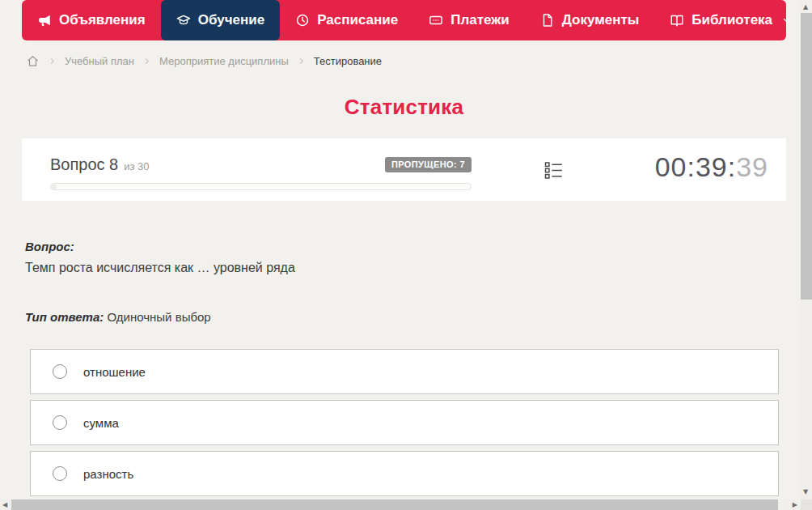 The height and width of the screenshot is (510, 812). What do you see at coordinates (159, 317) in the screenshot?
I see `answer-type-value: Одиночный выбор` at bounding box center [159, 317].